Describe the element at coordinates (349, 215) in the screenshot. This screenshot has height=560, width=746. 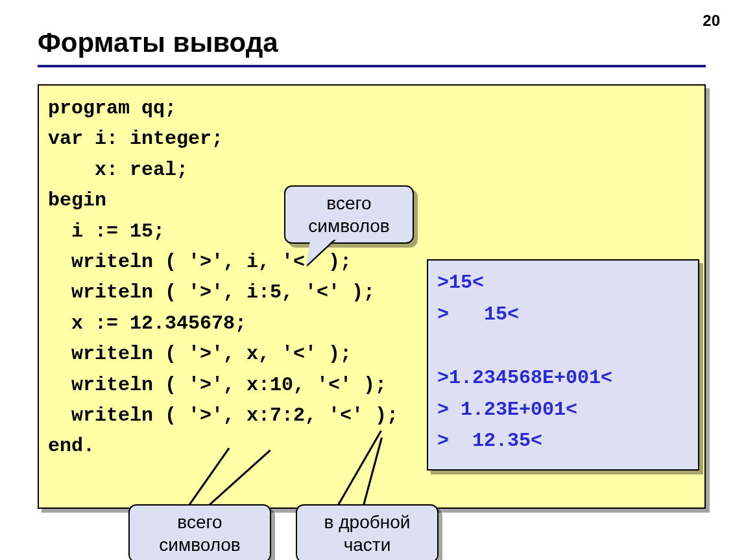
I see `callout-total-chars-top: всего символов` at that location.